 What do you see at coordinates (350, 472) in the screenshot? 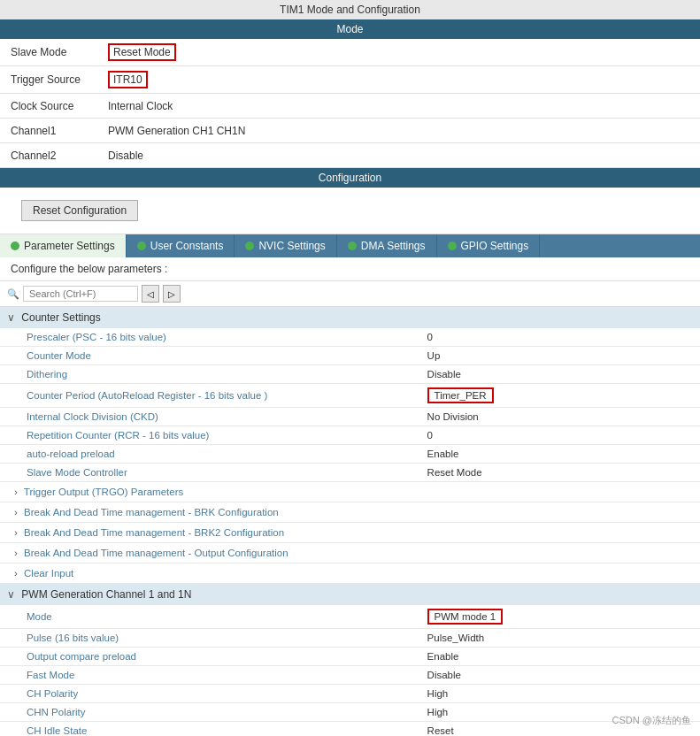
I see `table-row: Slave Mode Controller Reset Mode` at bounding box center [350, 472].